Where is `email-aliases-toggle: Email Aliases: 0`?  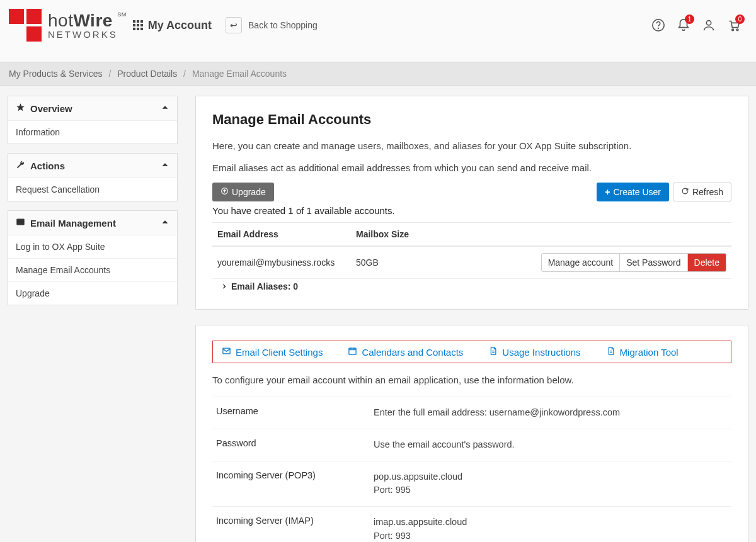 email-aliases-toggle: Email Aliases: 0 is located at coordinates (472, 286).